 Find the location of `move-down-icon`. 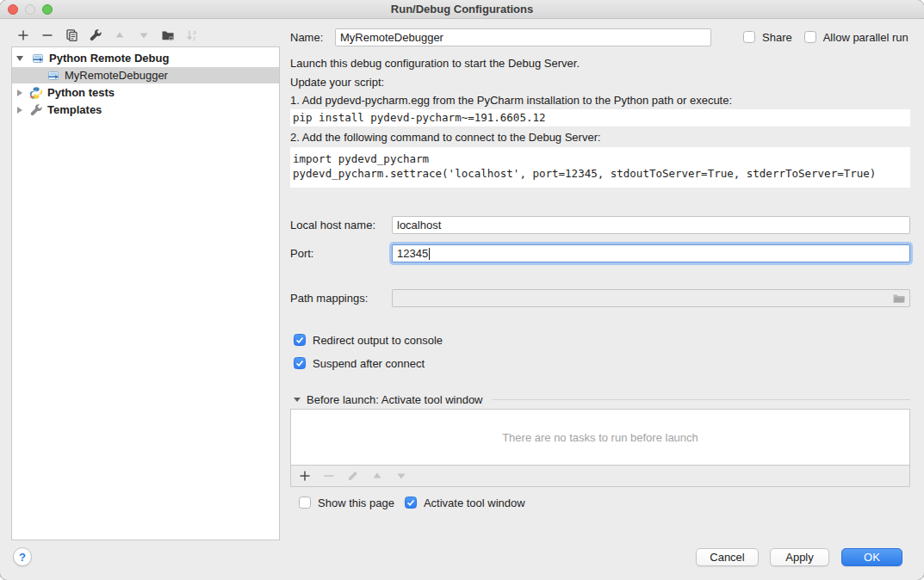

move-down-icon is located at coordinates (144, 35).